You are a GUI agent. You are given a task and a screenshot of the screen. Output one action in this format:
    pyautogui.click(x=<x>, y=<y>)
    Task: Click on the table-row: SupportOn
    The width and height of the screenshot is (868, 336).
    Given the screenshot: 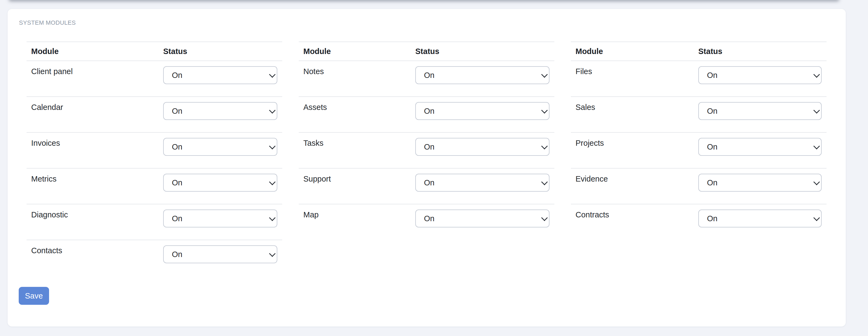 What is the action you would take?
    pyautogui.click(x=427, y=187)
    